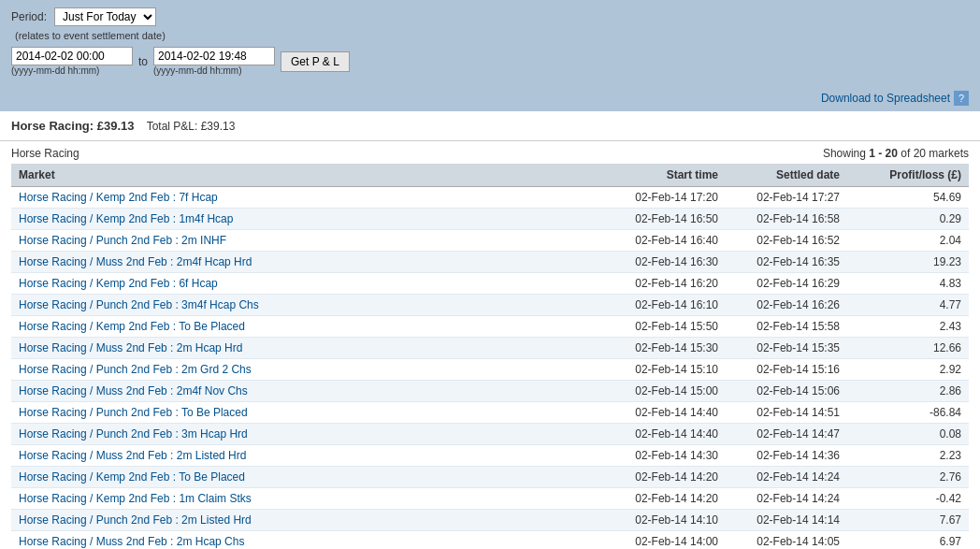 The width and height of the screenshot is (980, 549). Describe the element at coordinates (665, 327) in the screenshot. I see `start-time-cell: 02-Feb-14 15:50` at that location.